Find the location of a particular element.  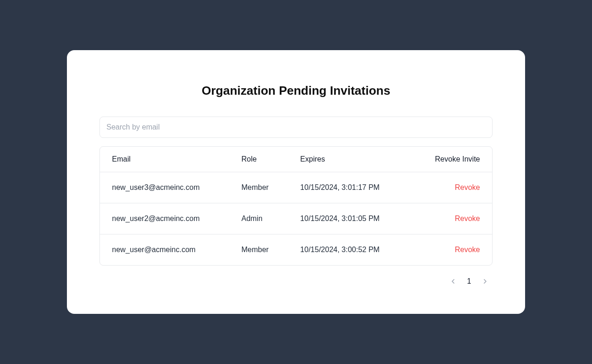

page-number: 1 is located at coordinates (469, 281).